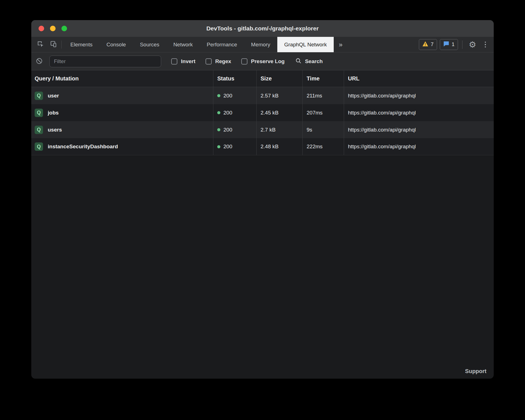 The image size is (525, 420). Describe the element at coordinates (55, 130) in the screenshot. I see `query-name: users` at that location.